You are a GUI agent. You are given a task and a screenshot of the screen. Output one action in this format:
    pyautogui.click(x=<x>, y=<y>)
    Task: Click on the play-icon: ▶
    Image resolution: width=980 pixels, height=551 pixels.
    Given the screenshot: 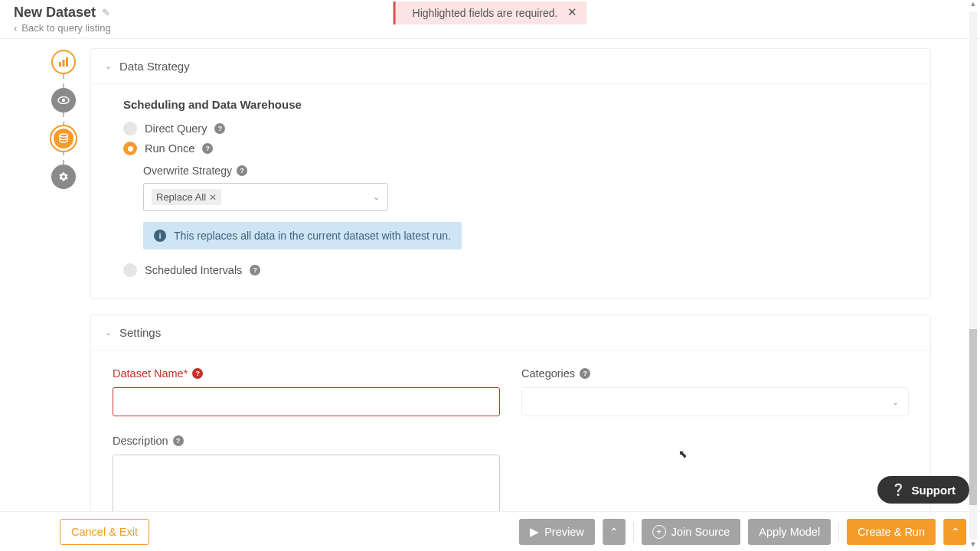 What is the action you would take?
    pyautogui.click(x=534, y=532)
    